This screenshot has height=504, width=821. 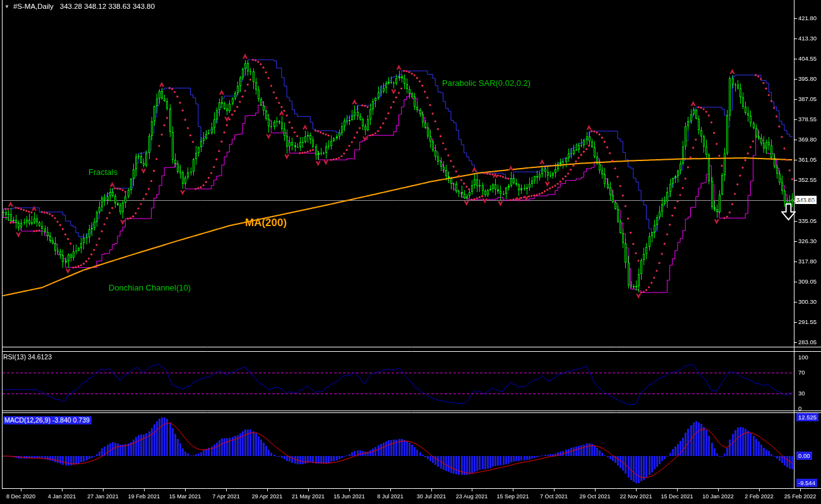 What do you see at coordinates (150, 288) in the screenshot?
I see `chart-annotation-label: Donchian Channel(10)` at bounding box center [150, 288].